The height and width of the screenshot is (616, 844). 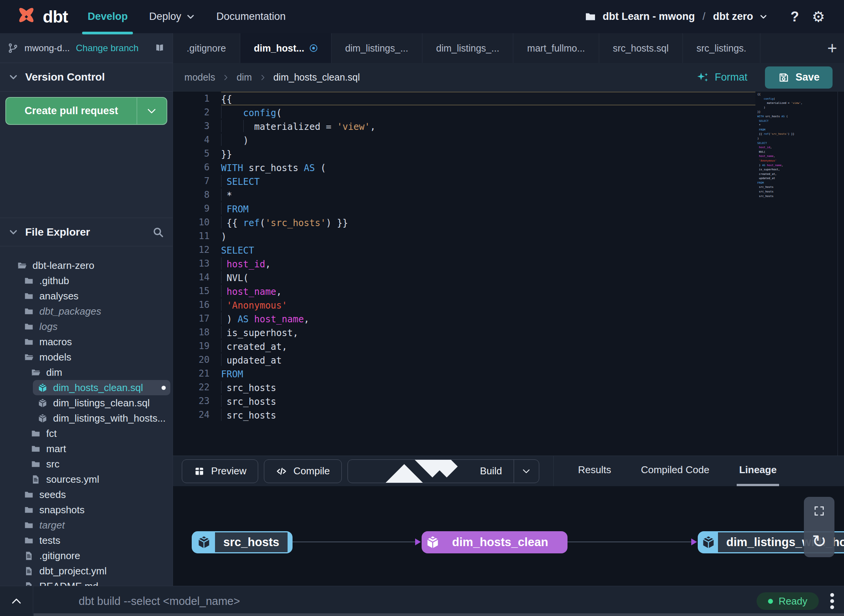 What do you see at coordinates (286, 48) in the screenshot?
I see `file-tab: dim_host...` at bounding box center [286, 48].